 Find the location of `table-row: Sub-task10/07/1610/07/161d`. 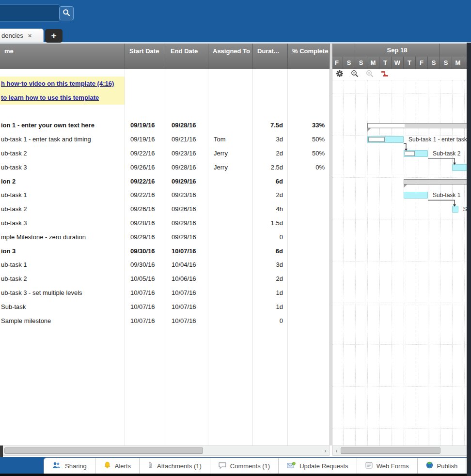

table-row: Sub-task10/07/1610/07/161d is located at coordinates (165, 307).